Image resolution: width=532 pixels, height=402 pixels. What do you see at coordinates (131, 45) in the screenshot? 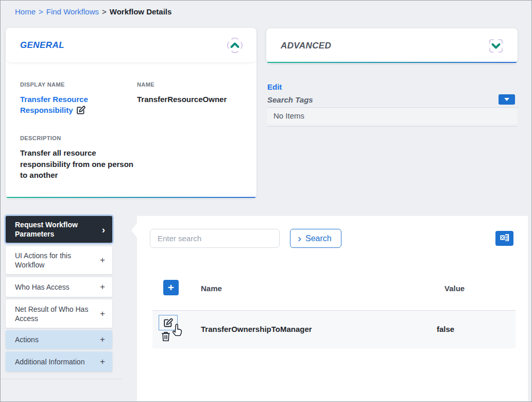
I see `general-panel-header: GENERAL` at bounding box center [131, 45].